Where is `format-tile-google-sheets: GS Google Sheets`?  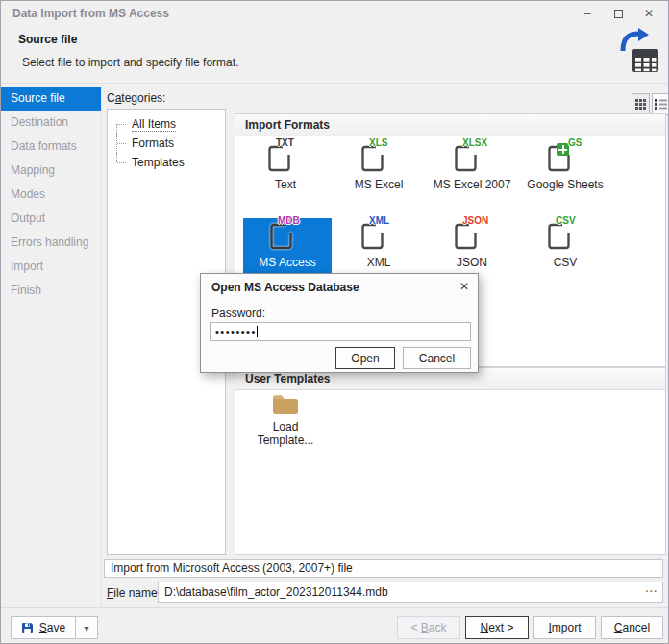 format-tile-google-sheets: GS Google Sheets is located at coordinates (565, 171).